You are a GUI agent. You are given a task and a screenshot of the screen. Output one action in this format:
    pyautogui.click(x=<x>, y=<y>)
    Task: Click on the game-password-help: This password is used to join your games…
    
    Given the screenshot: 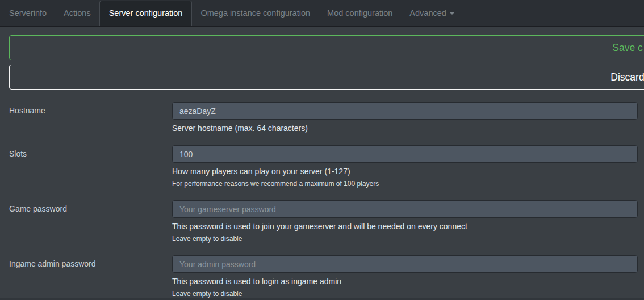 What is the action you would take?
    pyautogui.click(x=405, y=226)
    